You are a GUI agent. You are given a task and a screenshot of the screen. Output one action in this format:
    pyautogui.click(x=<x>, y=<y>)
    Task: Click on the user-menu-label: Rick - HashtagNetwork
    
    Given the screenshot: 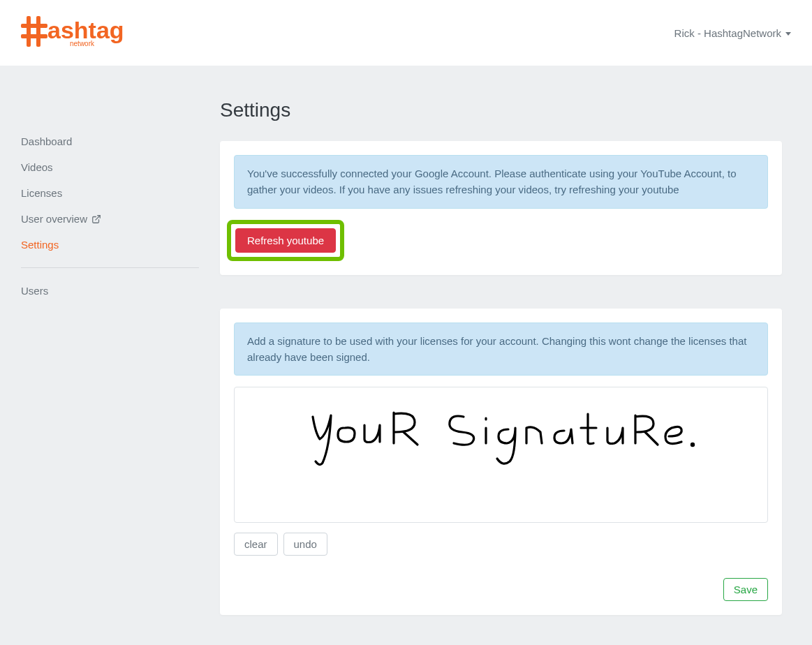 What is the action you would take?
    pyautogui.click(x=728, y=34)
    